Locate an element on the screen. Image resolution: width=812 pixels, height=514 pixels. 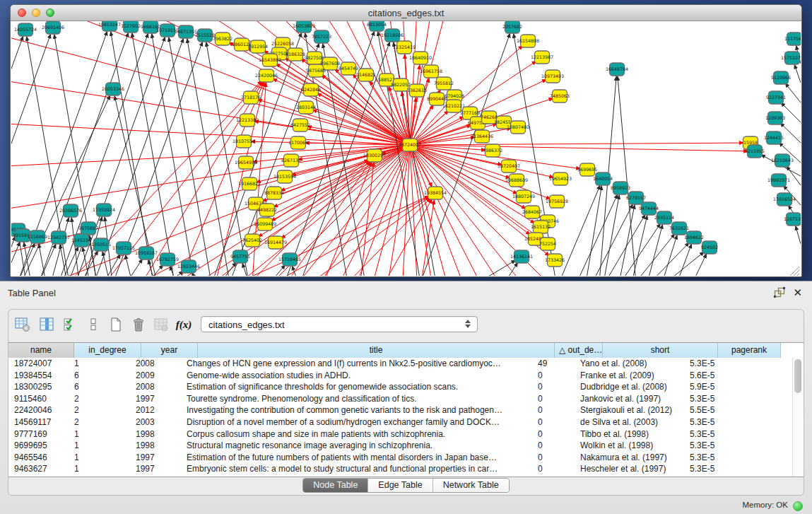
table-cell: 2008 is located at coordinates (155, 363).